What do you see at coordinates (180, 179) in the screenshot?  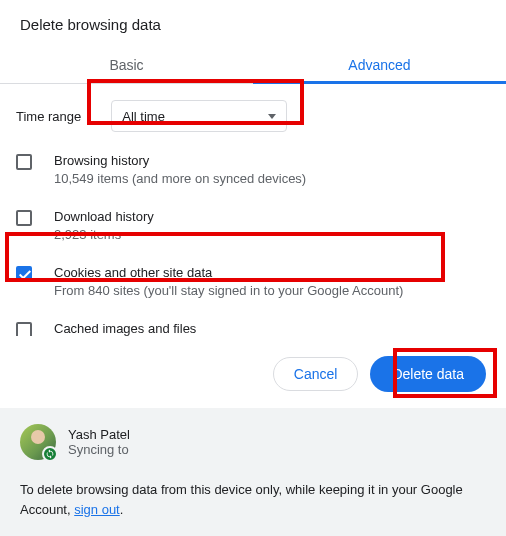 I see `item-subtitle: 10,549 items (and more on synced devices…` at bounding box center [180, 179].